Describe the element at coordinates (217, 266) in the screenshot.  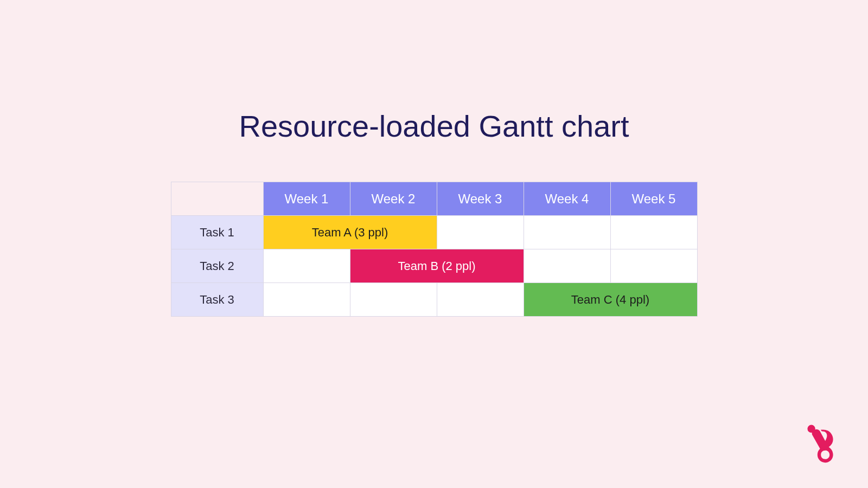
I see `row-label-task-2: Task 2` at that location.